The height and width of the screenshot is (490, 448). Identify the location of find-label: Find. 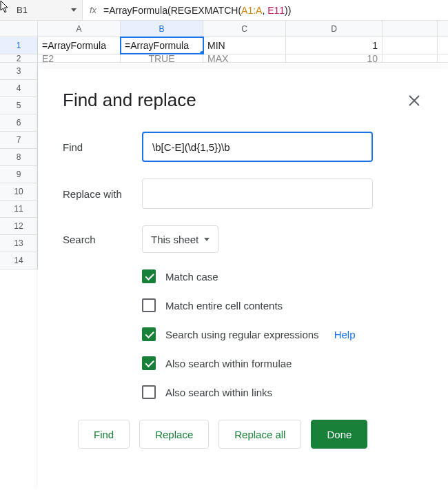
(102, 147).